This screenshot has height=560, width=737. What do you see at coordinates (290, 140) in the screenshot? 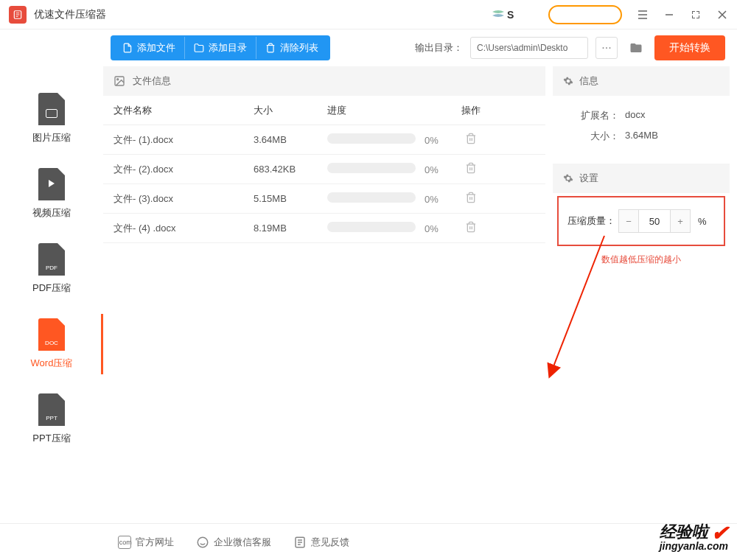
I see `cell-size: 3.64MB` at bounding box center [290, 140].